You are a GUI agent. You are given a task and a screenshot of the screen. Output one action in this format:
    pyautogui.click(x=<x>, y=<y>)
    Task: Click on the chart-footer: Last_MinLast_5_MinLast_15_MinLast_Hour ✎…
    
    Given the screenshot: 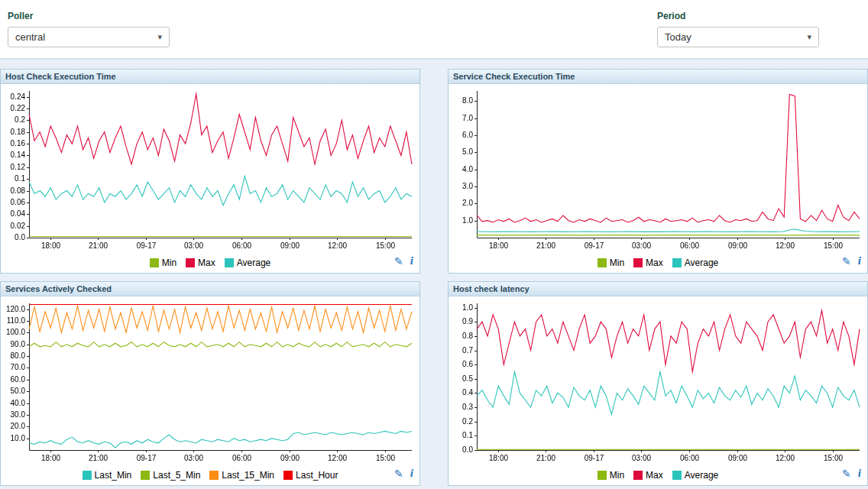 What is the action you would take?
    pyautogui.click(x=210, y=475)
    